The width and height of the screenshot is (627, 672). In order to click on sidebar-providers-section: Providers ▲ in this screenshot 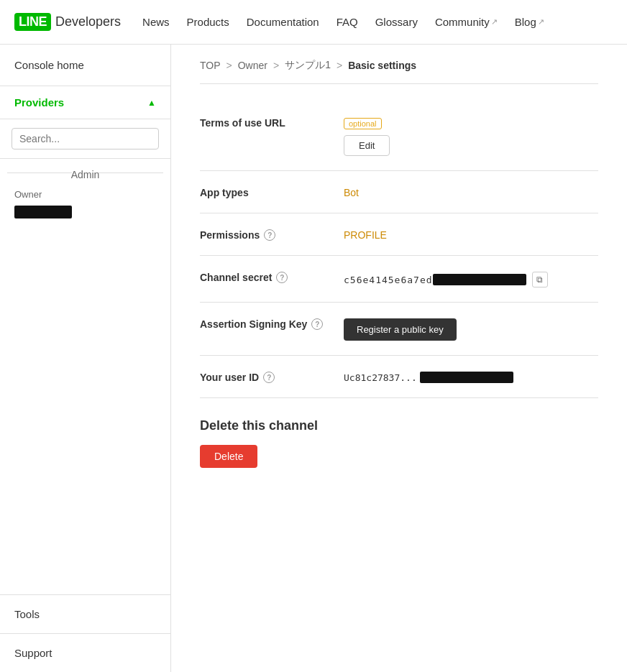, I will do `click(85, 103)`.